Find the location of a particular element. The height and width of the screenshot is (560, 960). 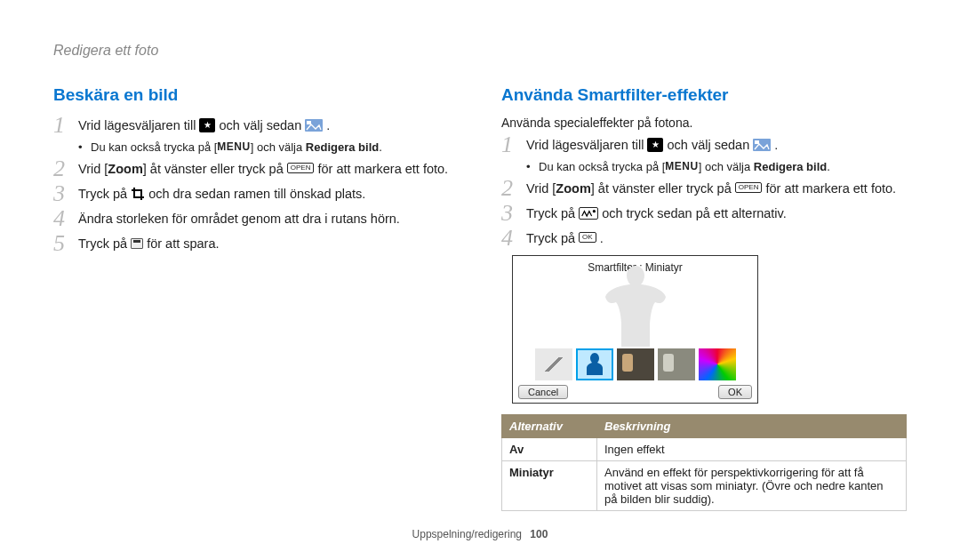

opt-mini: Miniatyr is located at coordinates (549, 486).